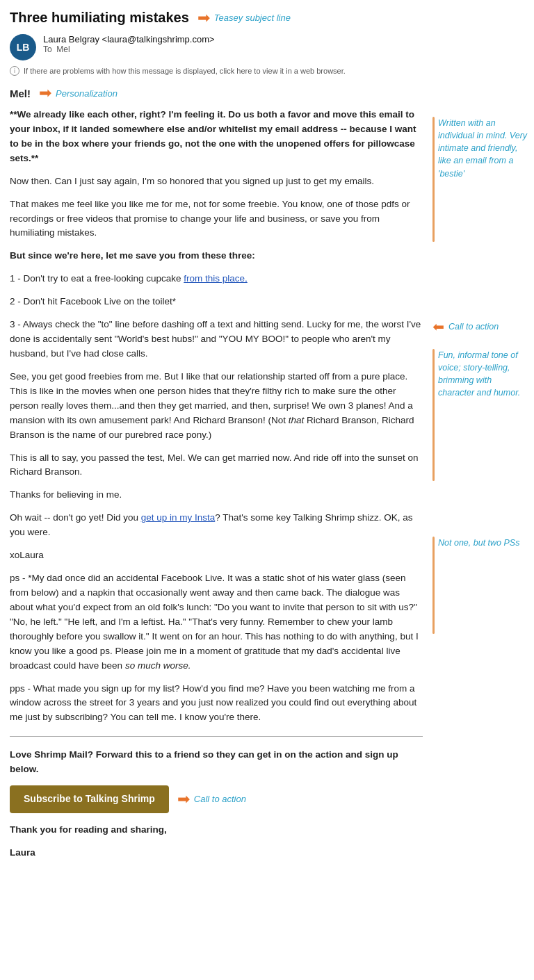 The height and width of the screenshot is (980, 534). I want to click on info-text: If there are problems with how this mess…, so click(185, 71).